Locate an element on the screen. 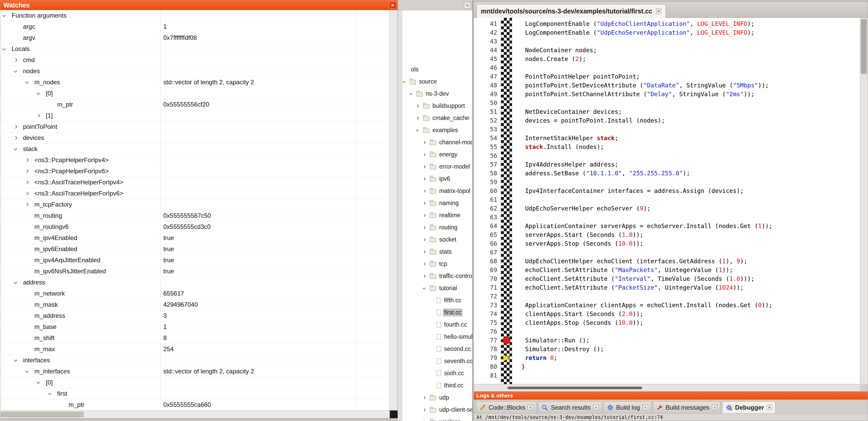 This screenshot has height=421, width=868. line-number: 75 is located at coordinates (487, 323).